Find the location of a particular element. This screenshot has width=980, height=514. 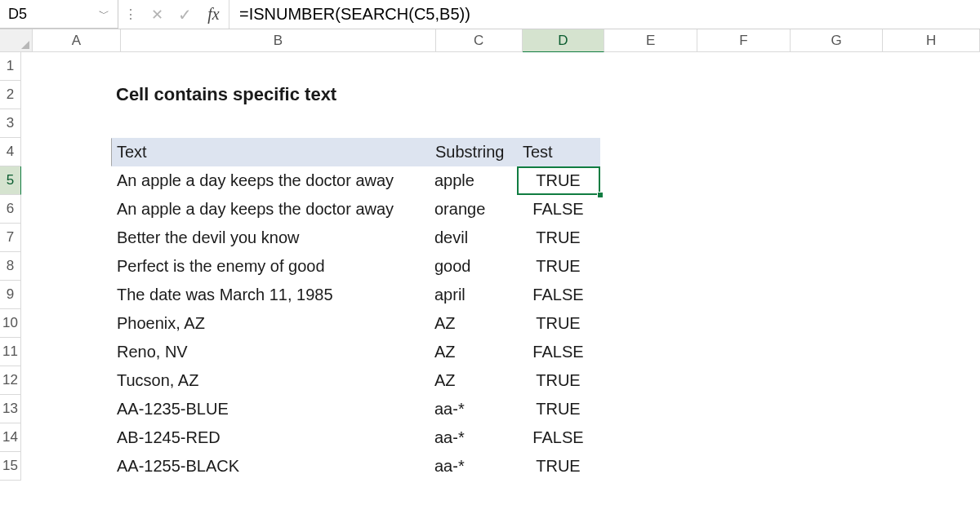

table-cell: apple is located at coordinates (474, 181).